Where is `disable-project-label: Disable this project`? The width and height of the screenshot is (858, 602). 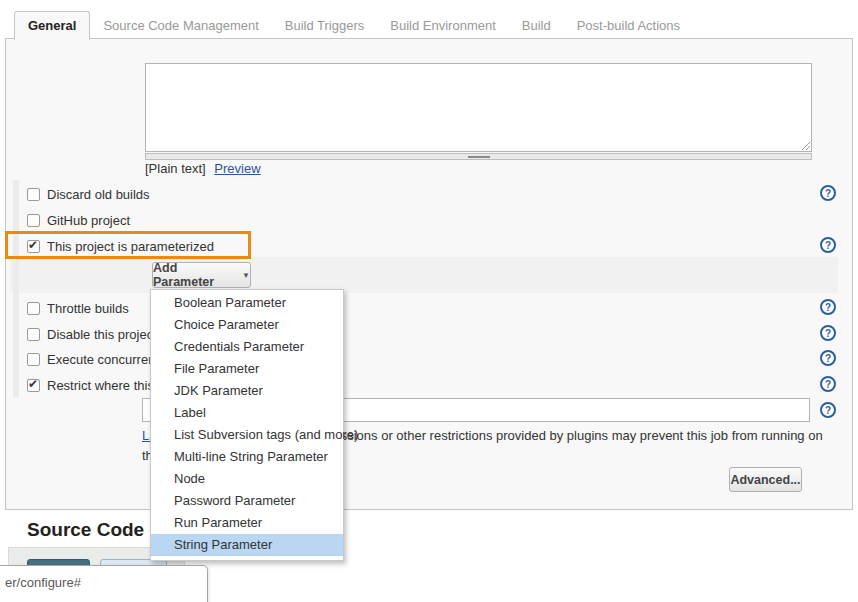 disable-project-label: Disable this project is located at coordinates (102, 334).